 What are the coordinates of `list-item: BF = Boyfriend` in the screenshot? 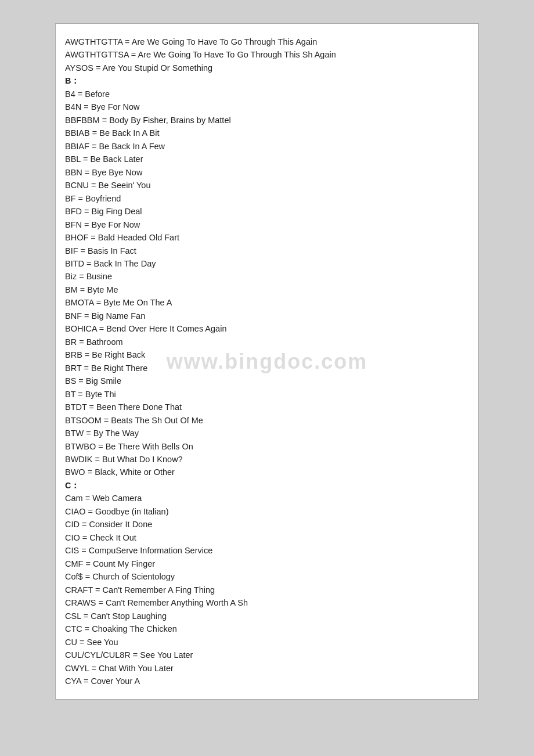 It's located at (267, 199).